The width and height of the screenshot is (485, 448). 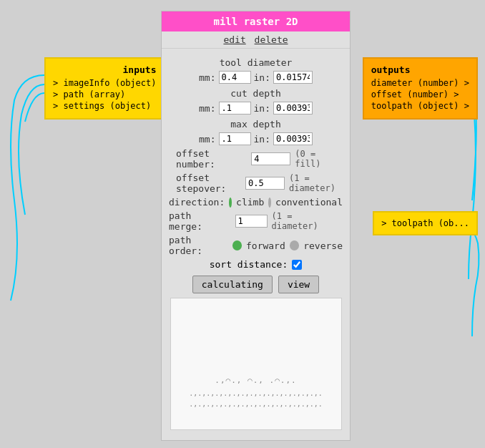 What do you see at coordinates (256, 183) in the screenshot?
I see `offset-stepover-row: offset stepover: (1 = diameter)` at bounding box center [256, 183].